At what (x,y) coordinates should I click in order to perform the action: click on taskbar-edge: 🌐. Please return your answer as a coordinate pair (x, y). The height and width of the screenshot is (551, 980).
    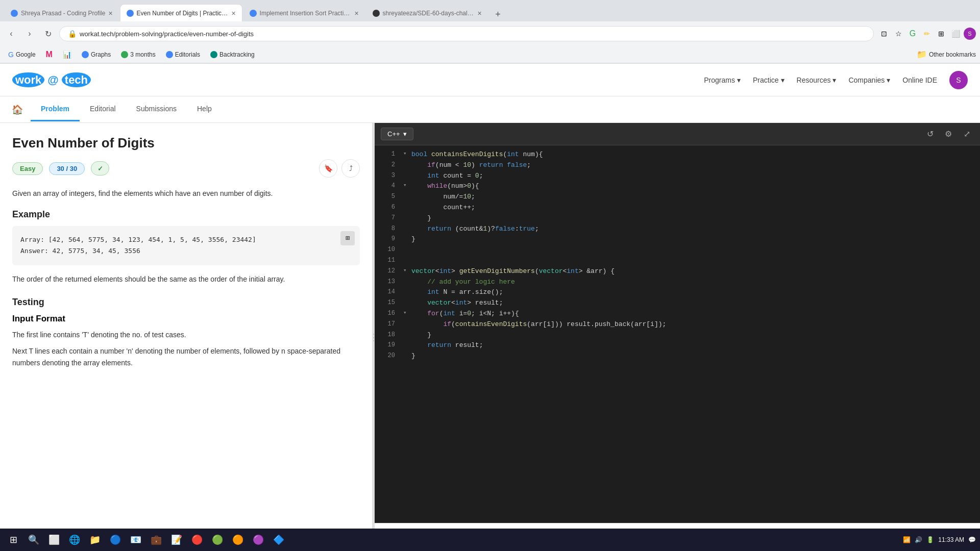
    Looking at the image, I should click on (75, 540).